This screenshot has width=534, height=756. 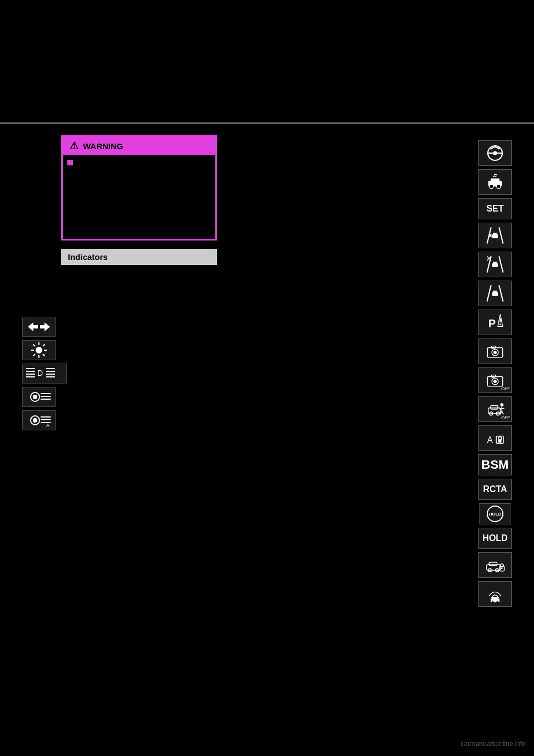 I want to click on auto-headlight-icon: A, so click(x=39, y=420).